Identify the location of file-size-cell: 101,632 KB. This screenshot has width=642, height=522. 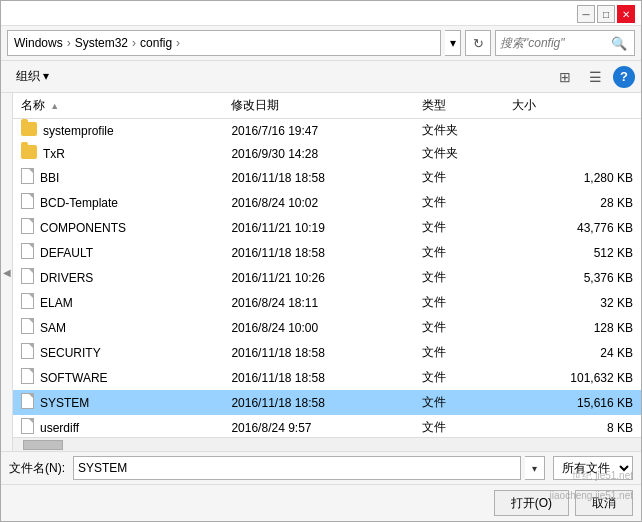
(572, 378).